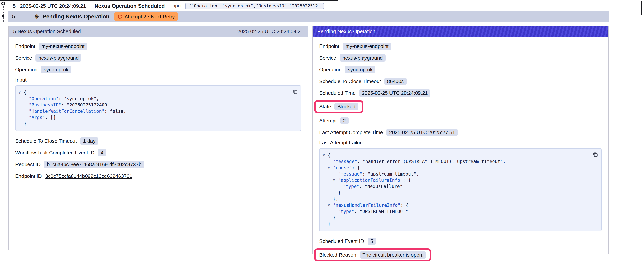  I want to click on field-value-chip: 5, so click(372, 241).